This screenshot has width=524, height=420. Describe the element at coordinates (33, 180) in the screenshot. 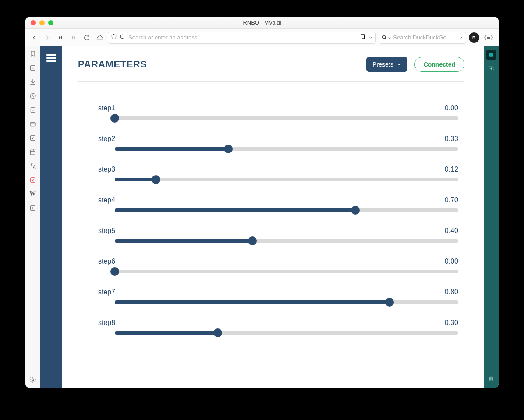

I see `vivaldi-icon` at that location.